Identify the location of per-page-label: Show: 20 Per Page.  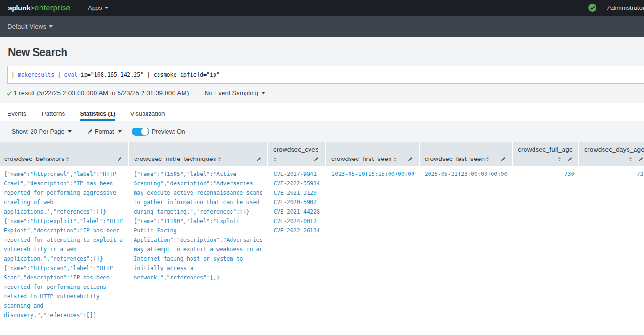
(38, 132).